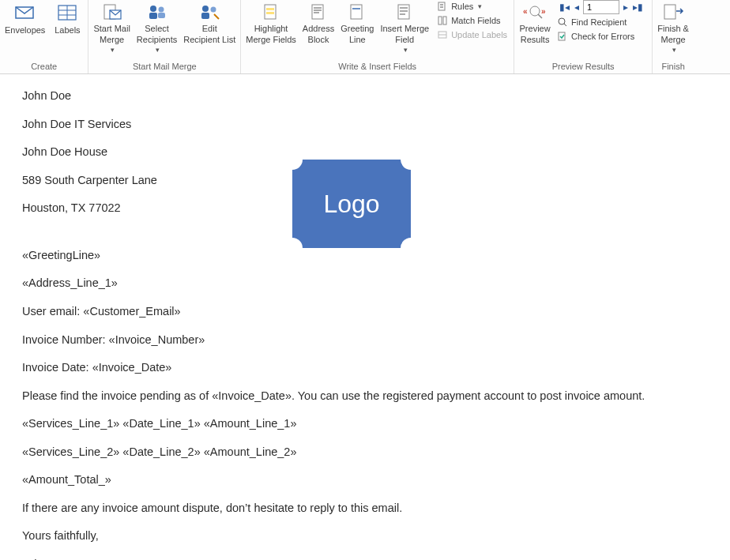  I want to click on salutation: Yours faithfully,, so click(365, 536).